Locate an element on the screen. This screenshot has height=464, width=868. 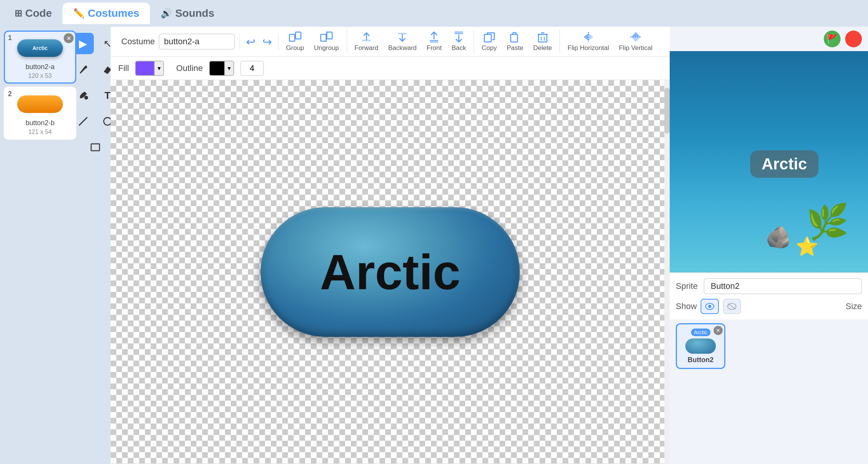
flip-v-button: Flip Vertical is located at coordinates (636, 42).